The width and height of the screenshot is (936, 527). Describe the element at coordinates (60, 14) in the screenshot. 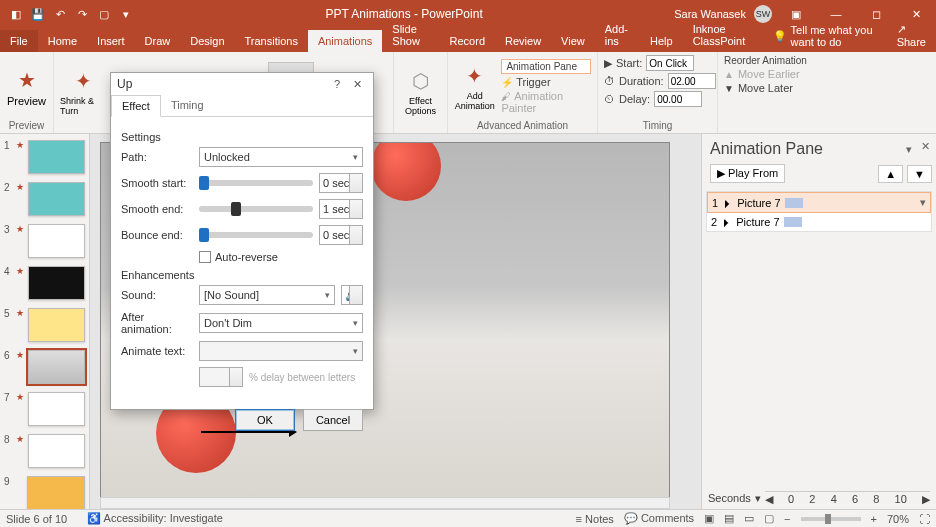

I see `undo-icon: ↶` at that location.